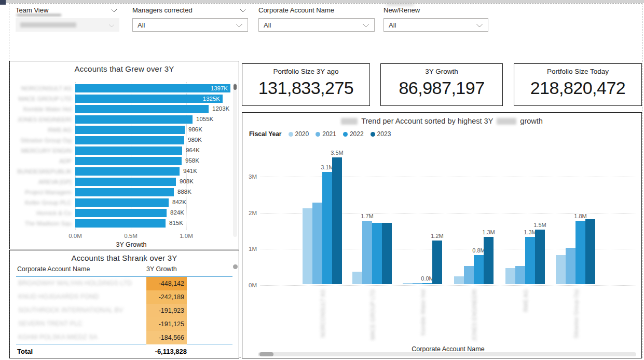  I want to click on shrank-table-title: Accounts that Shrank over 3Y, so click(125, 257).